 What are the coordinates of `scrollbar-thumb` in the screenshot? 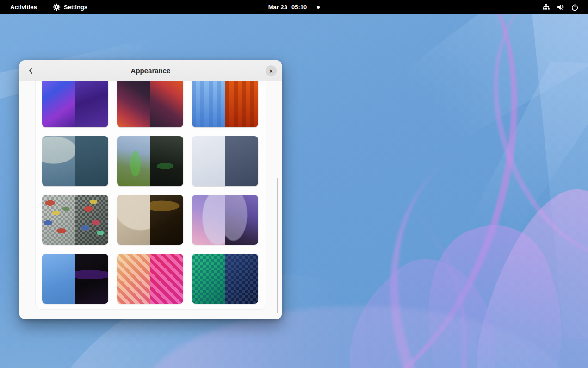 It's located at (278, 246).